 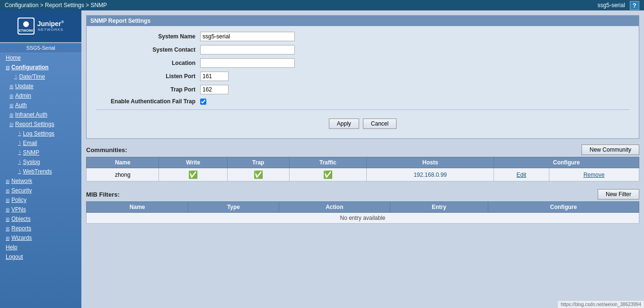 What do you see at coordinates (41, 115) in the screenshot?
I see `sidebar-item-infranet-auth: ⊞Infranet Auth` at bounding box center [41, 115].